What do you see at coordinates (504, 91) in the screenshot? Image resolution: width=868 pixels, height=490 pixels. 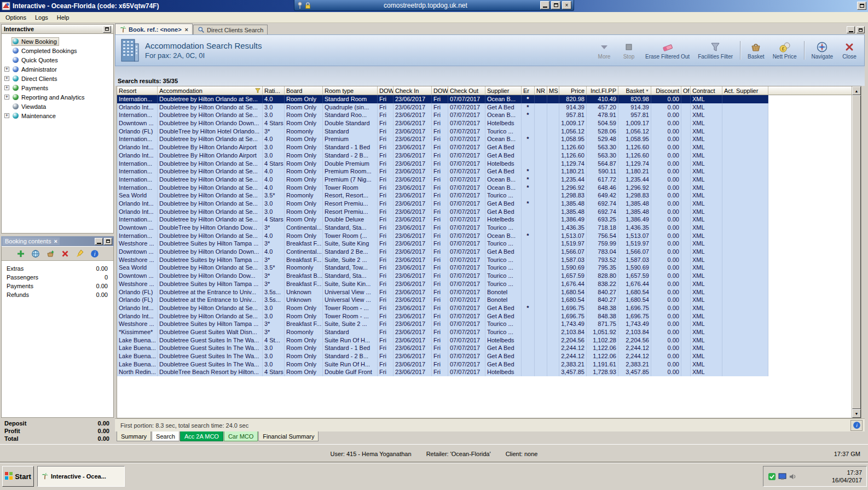 I see `column-header-supplier: Supplier` at bounding box center [504, 91].